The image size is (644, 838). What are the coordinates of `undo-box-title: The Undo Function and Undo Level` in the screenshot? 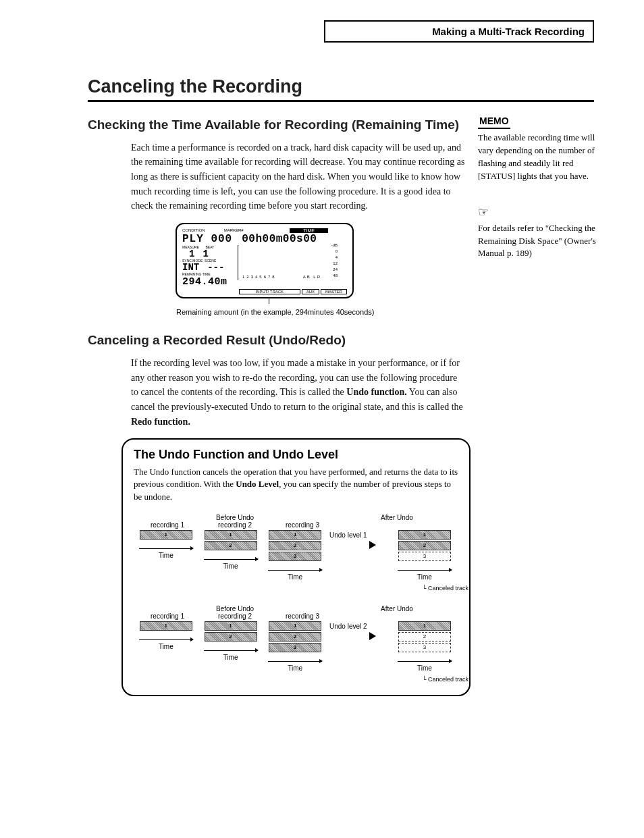 It's located at (296, 455).